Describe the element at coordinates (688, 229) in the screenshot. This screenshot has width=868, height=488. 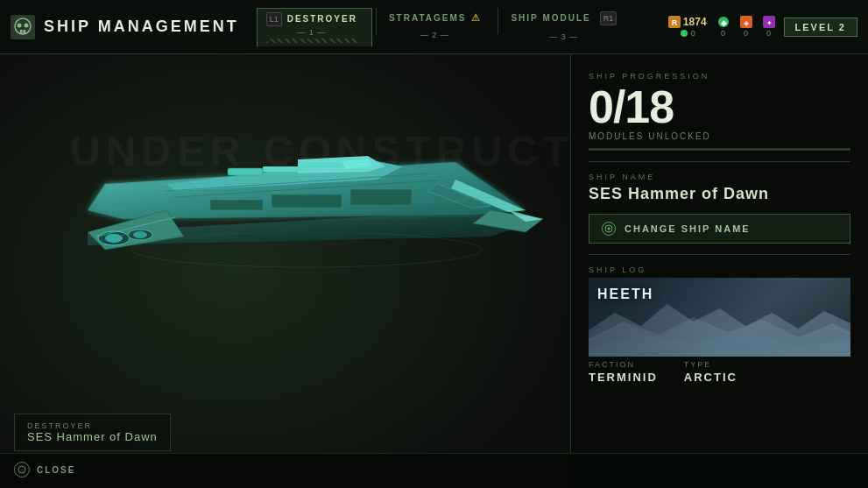
I see `change-name-button-label: CHANGE SHIP NAME` at that location.